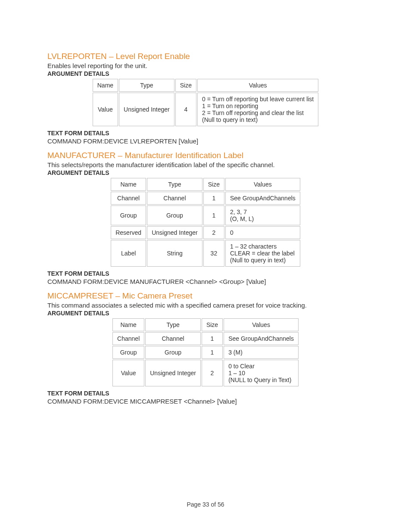  Describe the element at coordinates (206, 401) in the screenshot. I see `command-form: COMMAND FORM:DEVICE MICCAMPRESET <Channe…` at that location.